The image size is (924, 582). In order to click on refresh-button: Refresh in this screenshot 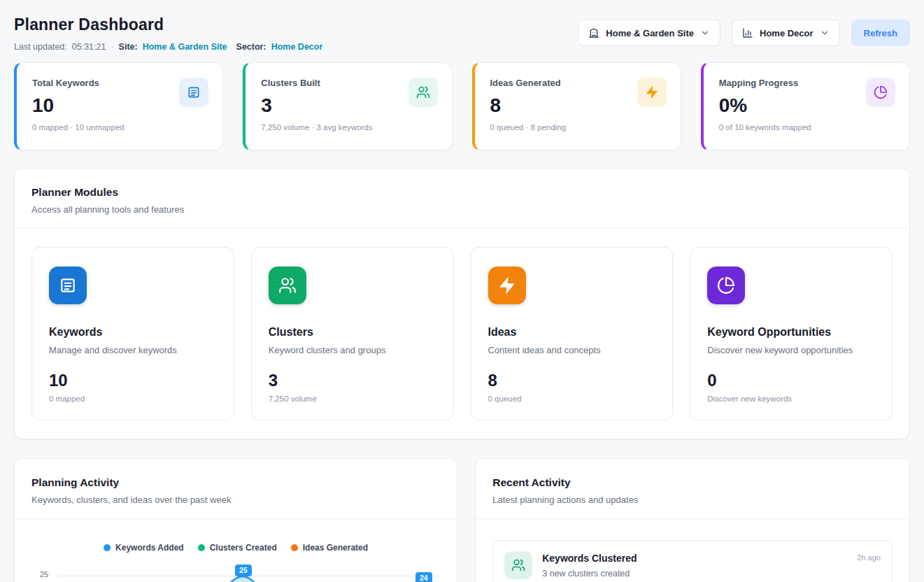, I will do `click(881, 33)`.